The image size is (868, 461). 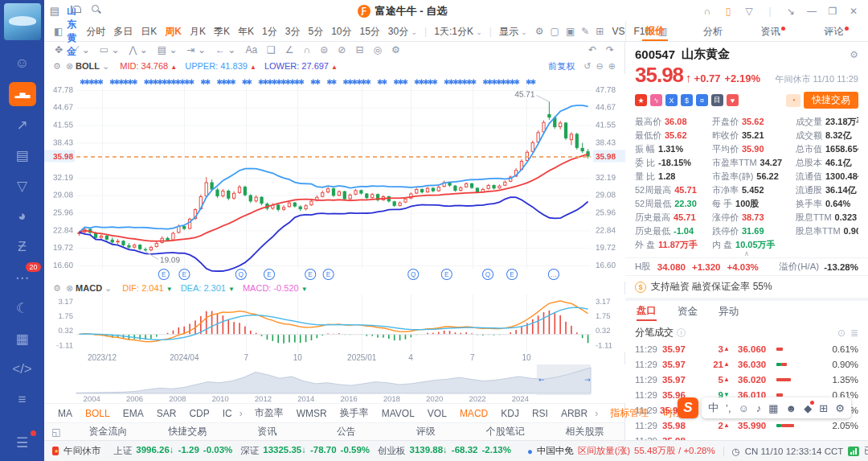 What do you see at coordinates (773, 31) in the screenshot?
I see `tab-资讯: 资讯` at bounding box center [773, 31].